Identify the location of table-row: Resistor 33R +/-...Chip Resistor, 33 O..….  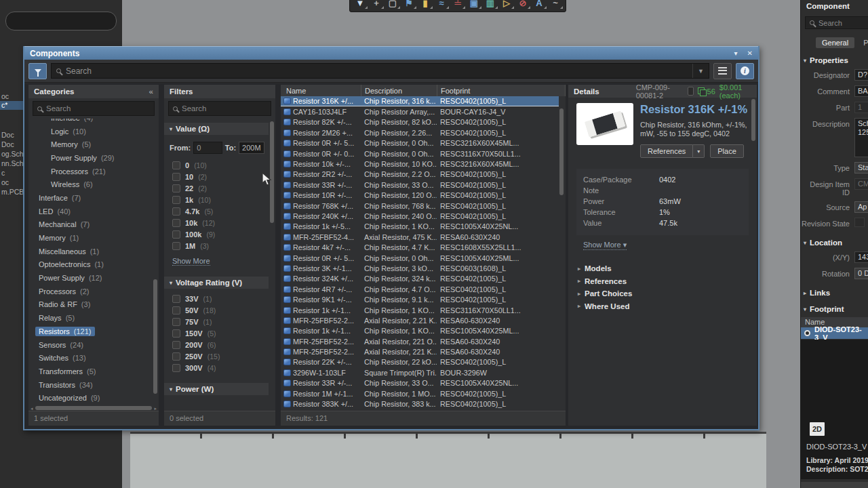
(420, 184).